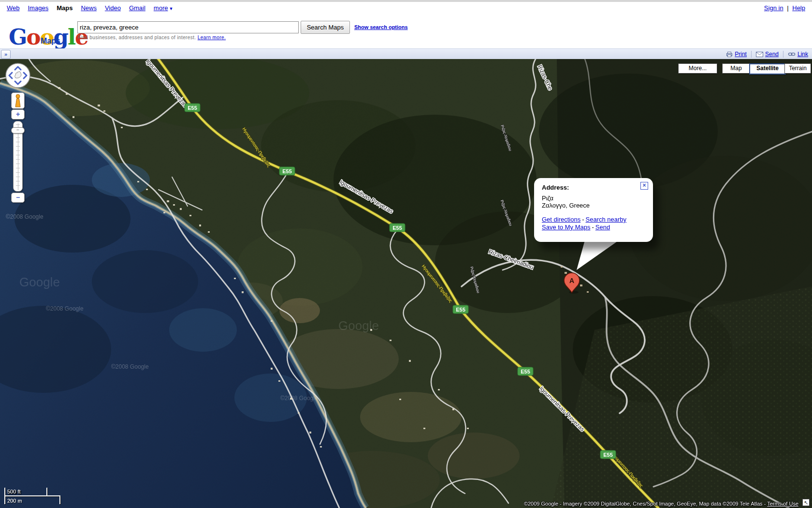 This screenshot has height=508, width=812. I want to click on google-maps-logo: Google™ Maps, so click(43, 31).